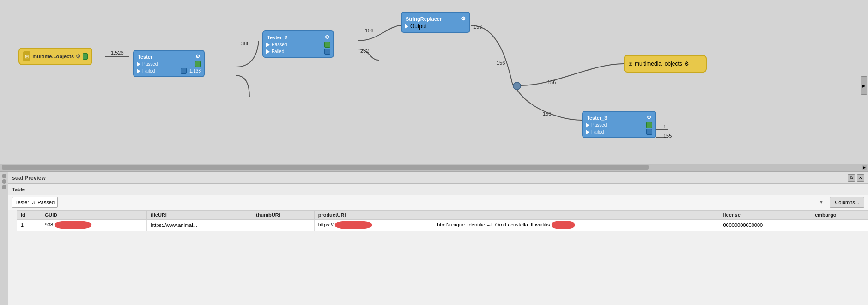  I want to click on panel-subtitle: Table, so click(18, 189).